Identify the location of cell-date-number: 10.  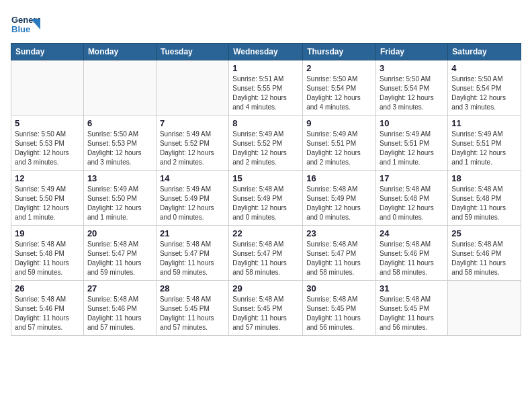
(412, 124).